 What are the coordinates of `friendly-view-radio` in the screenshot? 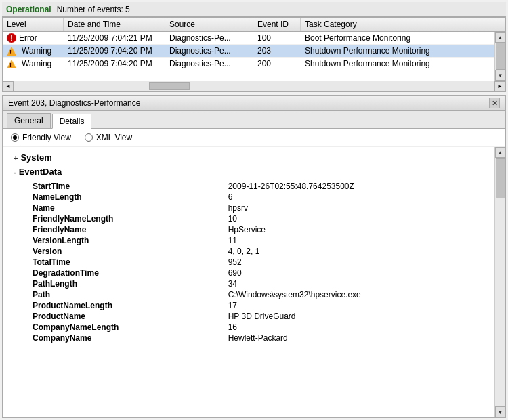 It's located at (15, 138).